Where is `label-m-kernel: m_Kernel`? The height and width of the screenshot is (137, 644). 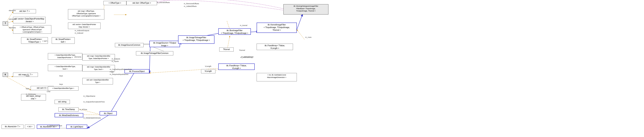
label-m-kernel: m_Kernel is located at coordinates (244, 25).